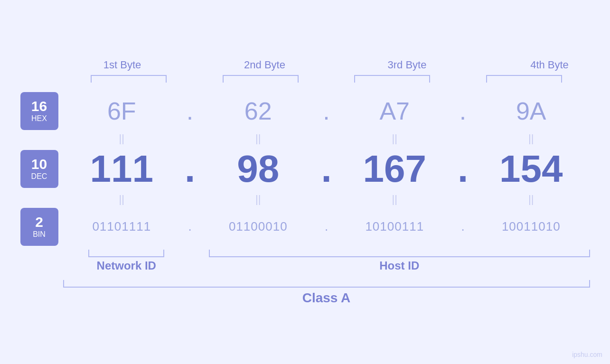  I want to click on hex-dot3: ., so click(463, 111).